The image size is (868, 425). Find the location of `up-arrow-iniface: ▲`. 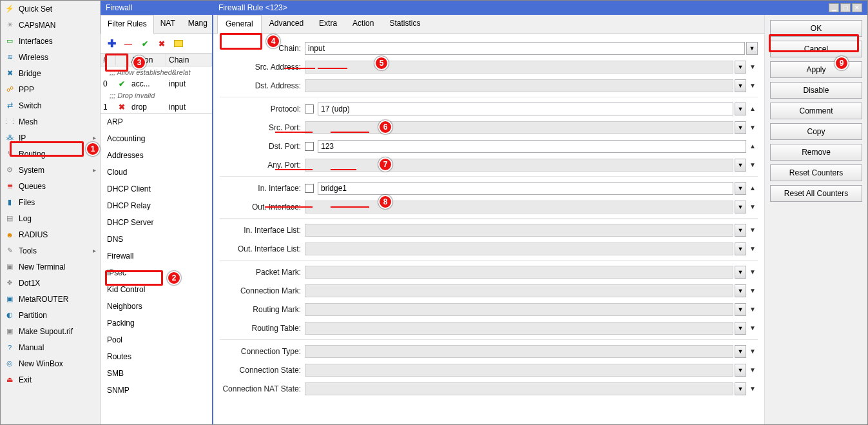

up-arrow-iniface: ▲ is located at coordinates (753, 188).